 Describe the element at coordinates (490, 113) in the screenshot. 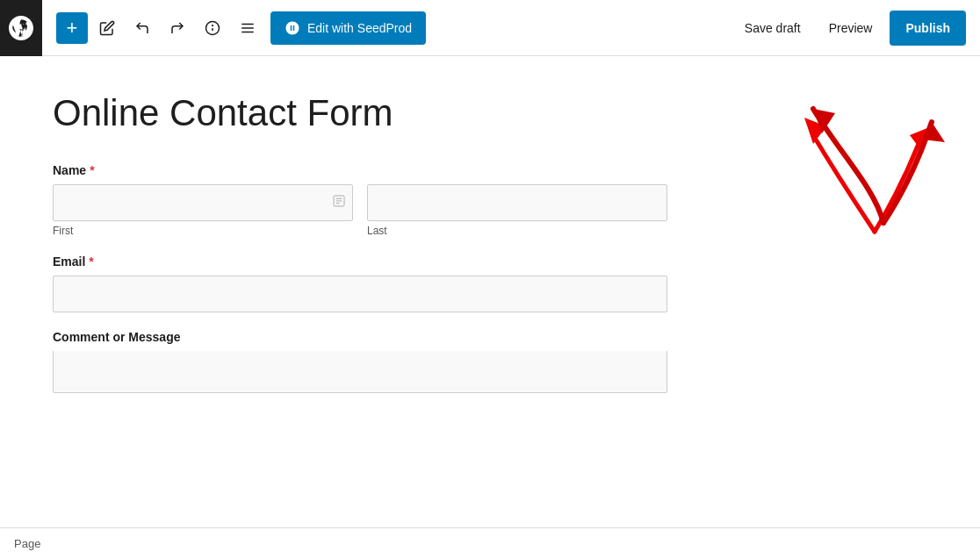

I see `page-title: Online Contact Form` at that location.